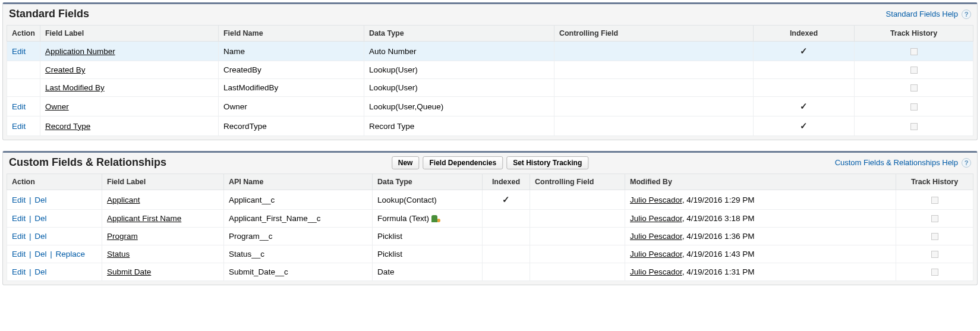 The height and width of the screenshot is (331, 980). I want to click on replace-link: Replace, so click(71, 254).